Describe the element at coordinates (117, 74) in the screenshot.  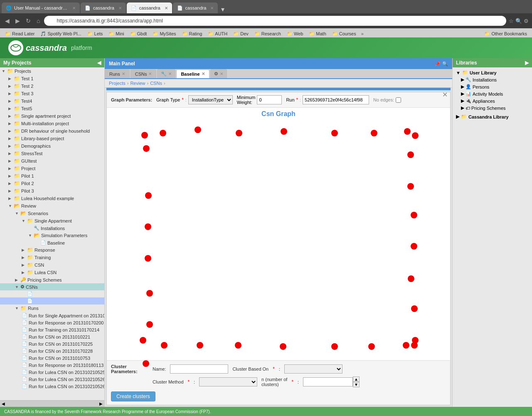
I see `tab-runs: Runs ✕` at that location.